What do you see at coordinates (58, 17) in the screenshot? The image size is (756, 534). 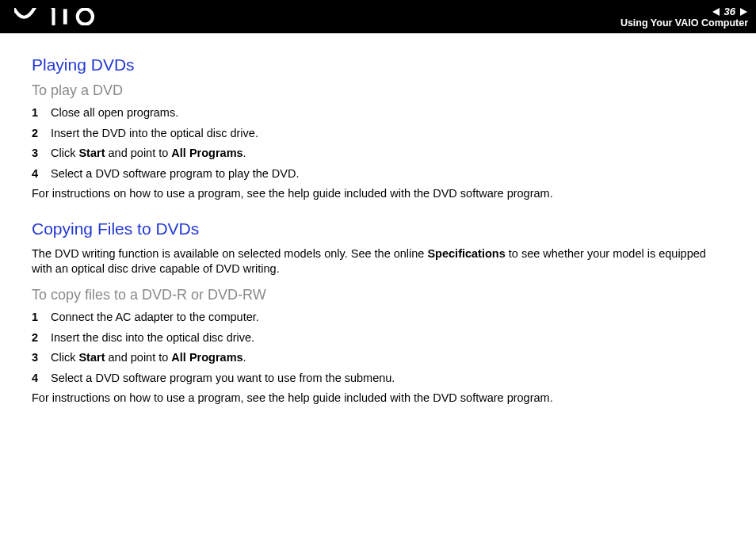 I see `vaio-logo` at bounding box center [58, 17].